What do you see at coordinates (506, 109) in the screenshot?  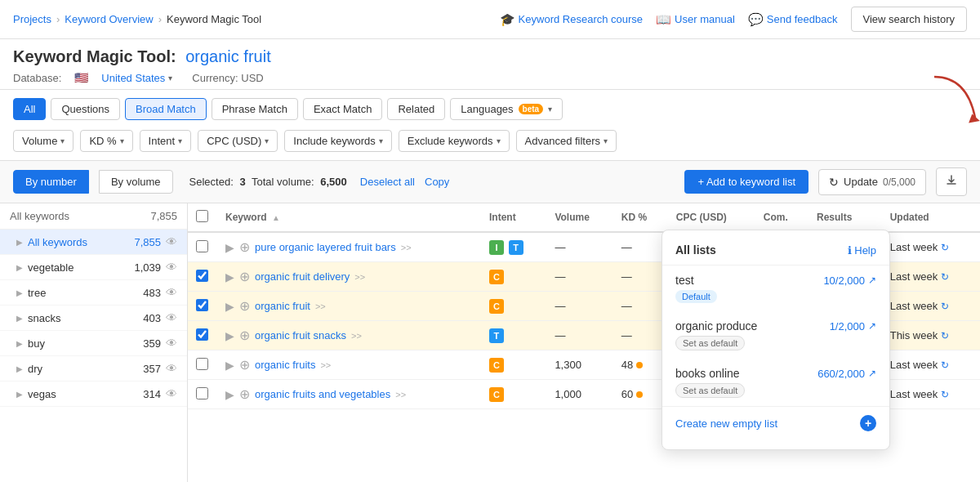 I see `languages-dropdown: Languages beta ▾` at bounding box center [506, 109].